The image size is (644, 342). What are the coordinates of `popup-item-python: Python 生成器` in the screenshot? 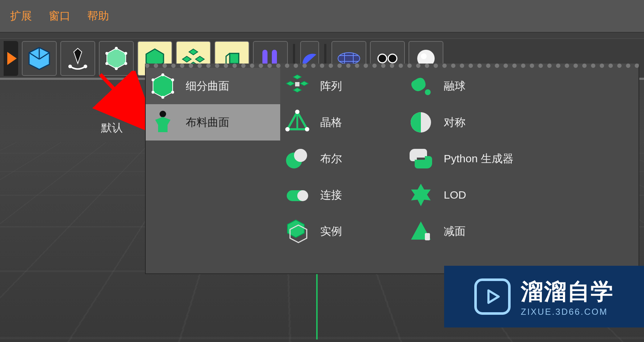 It's located at (521, 159).